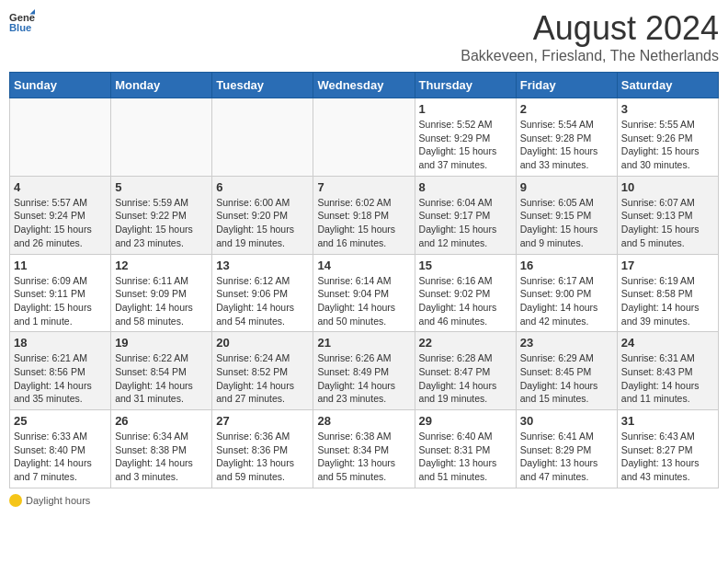 The height and width of the screenshot is (563, 728). I want to click on day-number: 21, so click(364, 342).